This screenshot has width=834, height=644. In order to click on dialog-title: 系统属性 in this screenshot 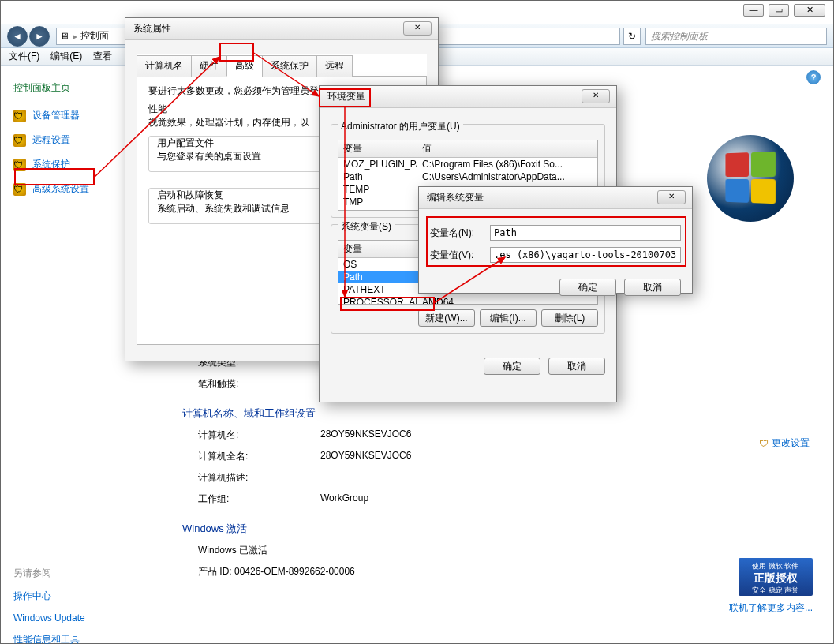, I will do `click(282, 29)`.